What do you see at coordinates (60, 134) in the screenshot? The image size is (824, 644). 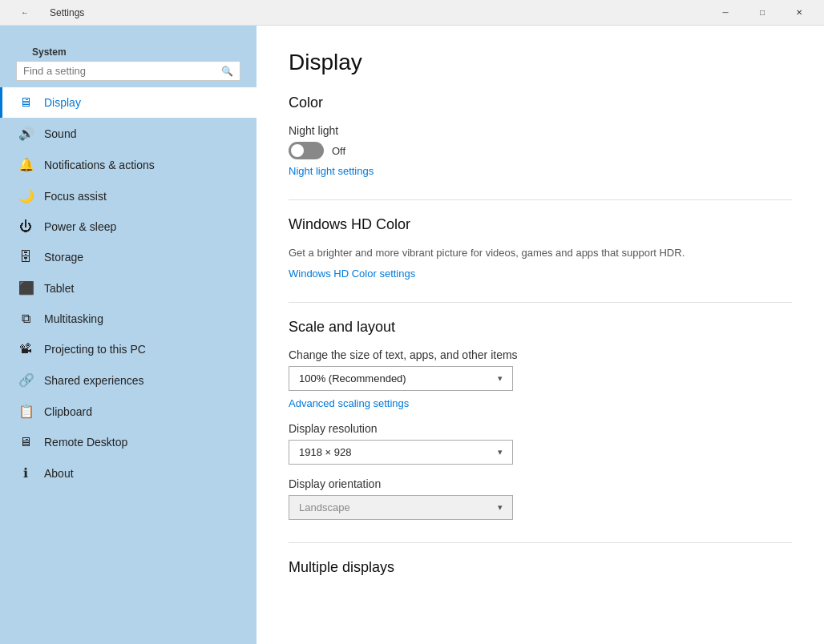 I see `sidebar-item-label-sound: Sound` at bounding box center [60, 134].